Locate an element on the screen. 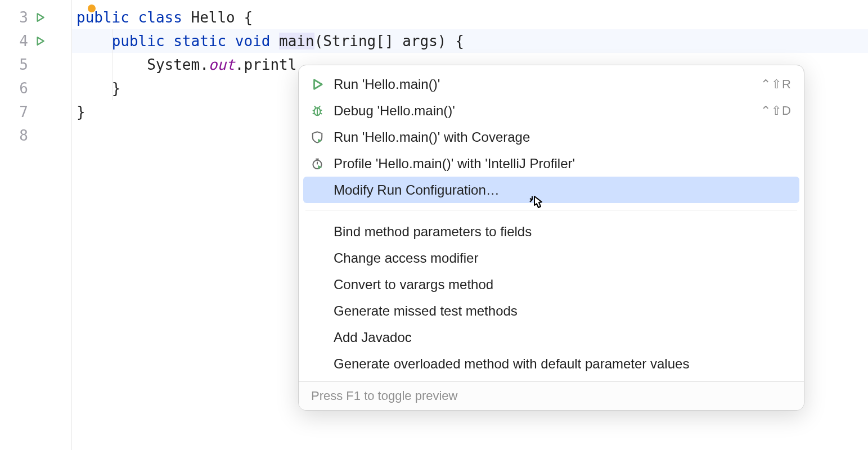  bug-icon is located at coordinates (322, 111).